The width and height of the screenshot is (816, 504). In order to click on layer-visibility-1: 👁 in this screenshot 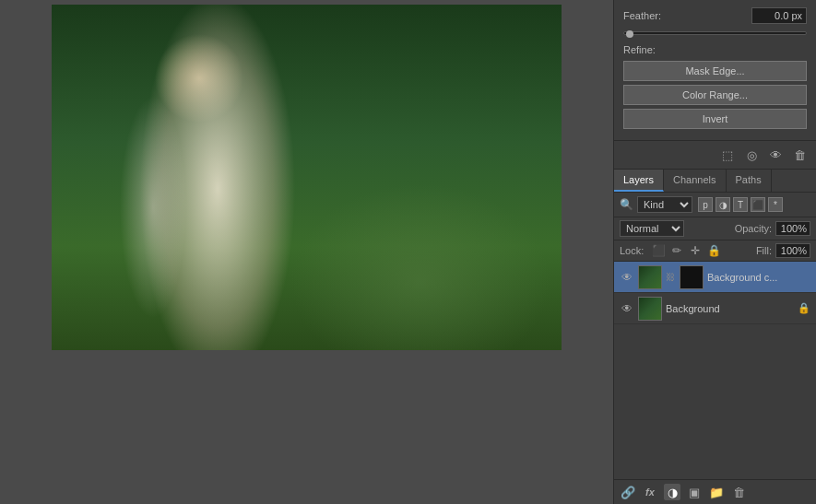, I will do `click(627, 309)`.